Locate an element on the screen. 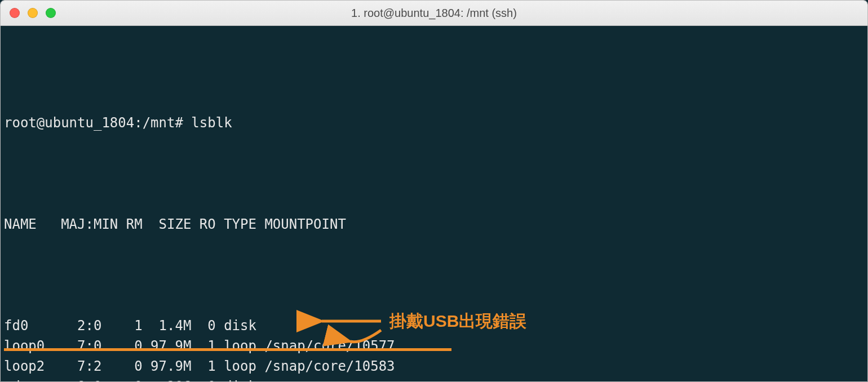 The width and height of the screenshot is (868, 382). close-icon is located at coordinates (15, 13).